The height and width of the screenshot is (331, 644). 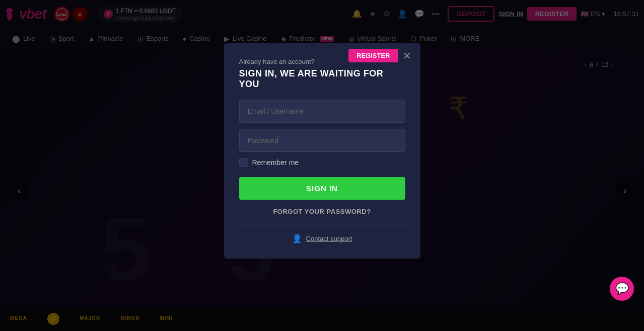 I want to click on contact-support-row: 👤 Contact support, so click(x=322, y=238).